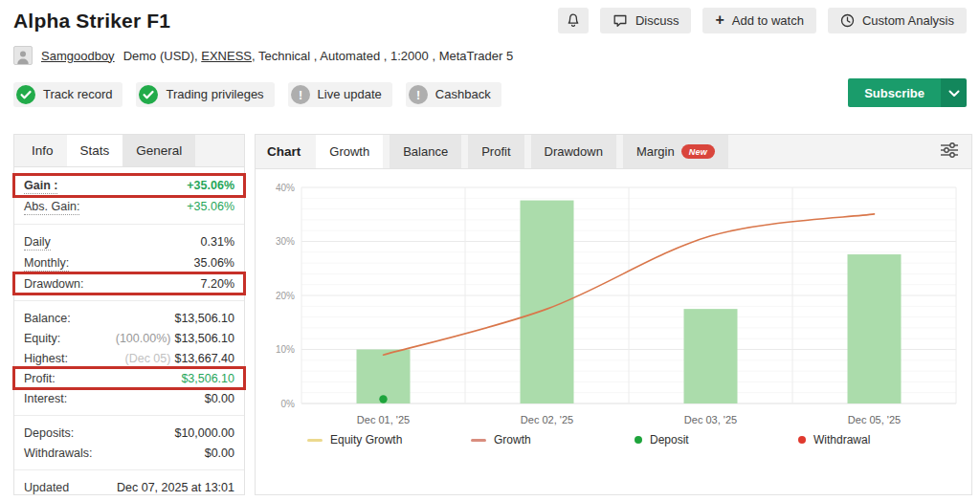 Image resolution: width=980 pixels, height=501 pixels. What do you see at coordinates (129, 358) in the screenshot?
I see `stat-row: Highest: (Dec 05)$13,667.40` at bounding box center [129, 358].